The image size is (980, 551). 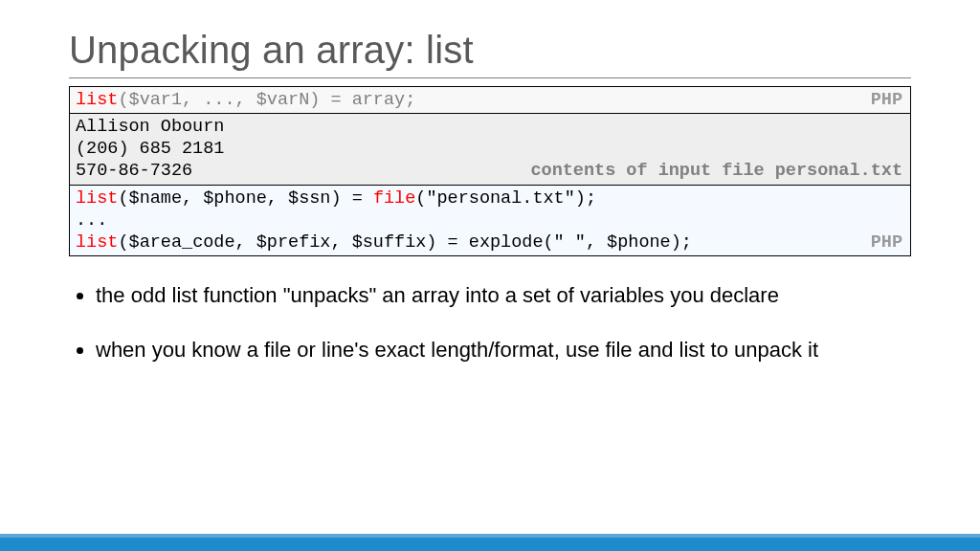 I want to click on bullet-list: the odd list function "unpacks" an array…, so click(x=490, y=323).